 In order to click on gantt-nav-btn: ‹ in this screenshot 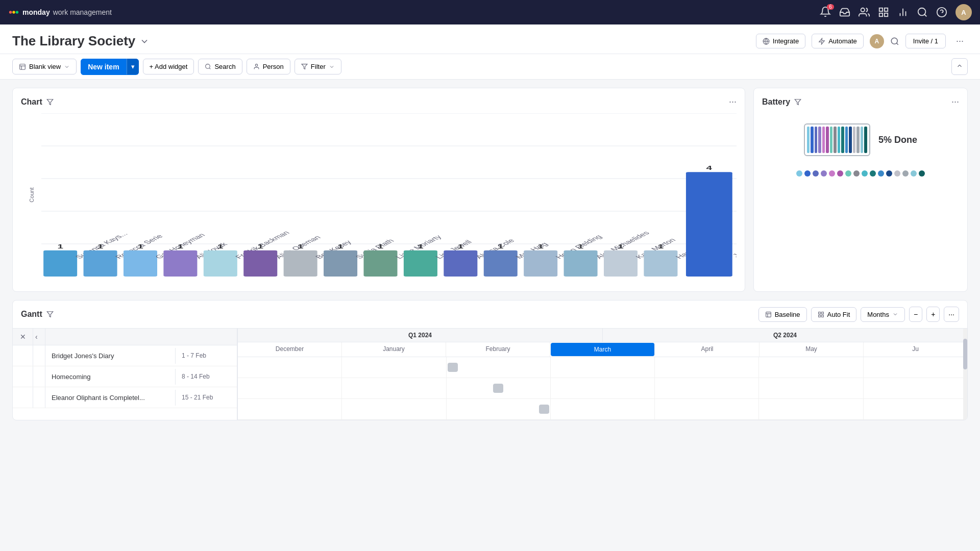, I will do `click(39, 337)`.